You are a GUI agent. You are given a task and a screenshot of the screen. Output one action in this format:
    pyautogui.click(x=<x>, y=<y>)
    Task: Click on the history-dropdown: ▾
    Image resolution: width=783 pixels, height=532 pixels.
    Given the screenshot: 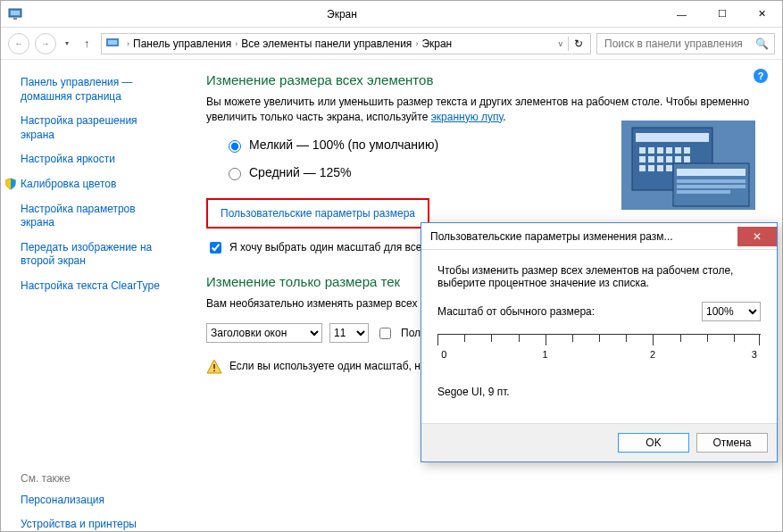 What is the action you would take?
    pyautogui.click(x=67, y=43)
    